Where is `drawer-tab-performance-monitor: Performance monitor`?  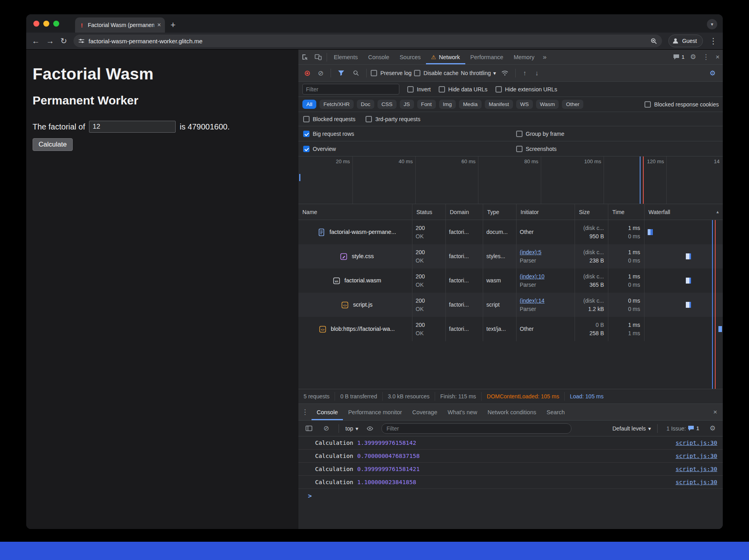
drawer-tab-performance-monitor: Performance monitor is located at coordinates (375, 412).